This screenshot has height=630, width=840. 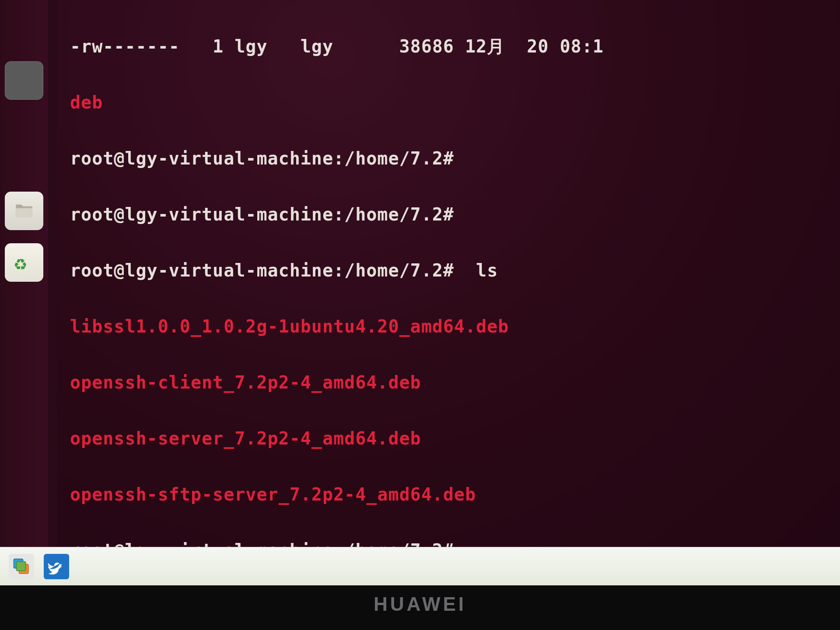 What do you see at coordinates (453, 46) in the screenshot?
I see `ls-long-line: -rw------- 1 lgy lgy 38686 12月 20 08:1` at bounding box center [453, 46].